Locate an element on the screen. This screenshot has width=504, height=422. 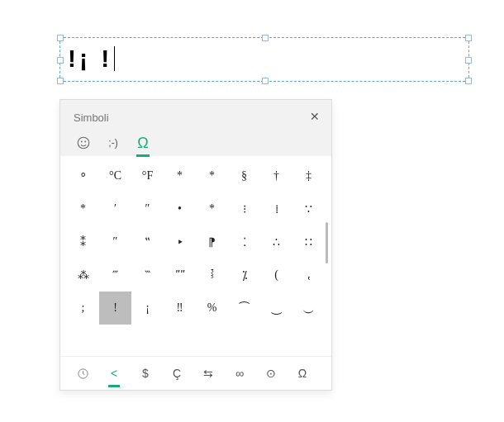
symbol-cell: ⸾ is located at coordinates (212, 275).